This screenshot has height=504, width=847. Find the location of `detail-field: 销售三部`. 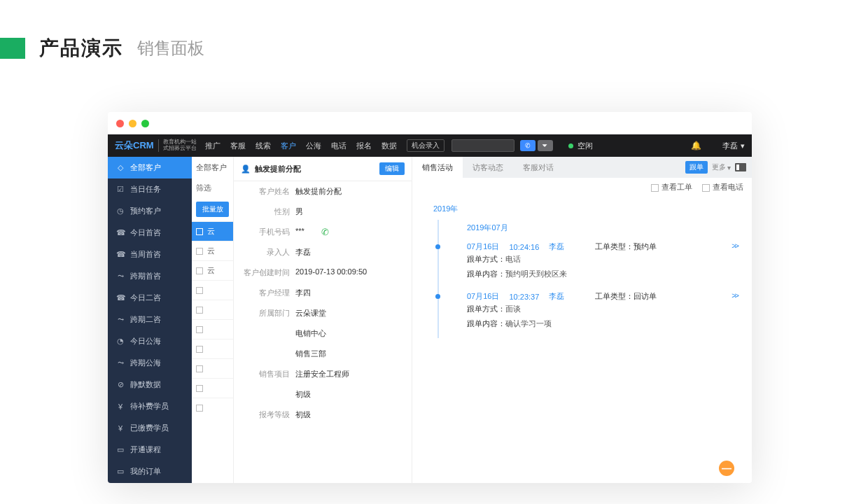

detail-field: 销售三部 is located at coordinates (323, 354).